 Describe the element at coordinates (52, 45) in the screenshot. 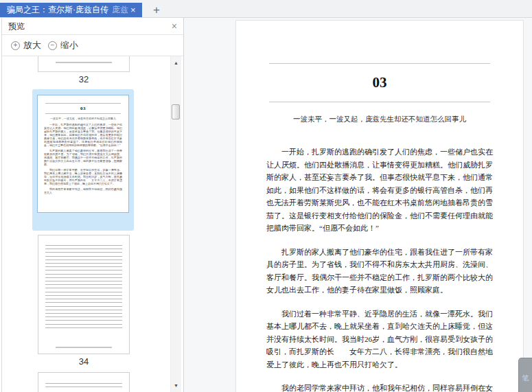

I see `zoom-out-icon: −` at that location.